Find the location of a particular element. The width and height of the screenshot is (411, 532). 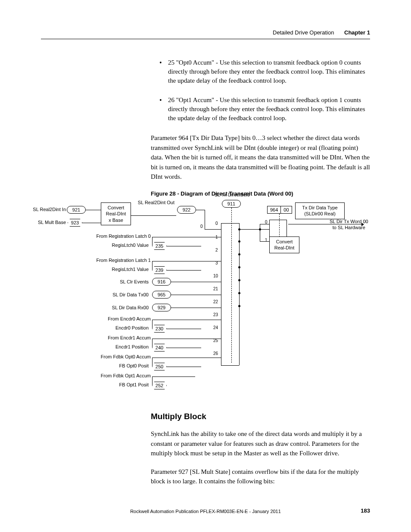

regltch1-value: RegisLtch1 Value is located at coordinates (127, 269).